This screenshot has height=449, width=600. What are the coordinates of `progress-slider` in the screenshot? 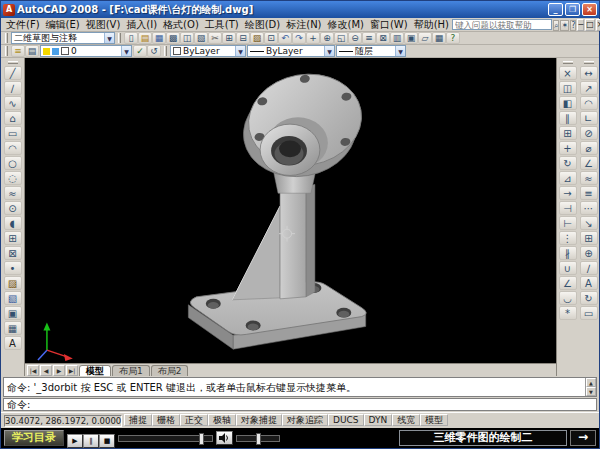 It's located at (166, 438).